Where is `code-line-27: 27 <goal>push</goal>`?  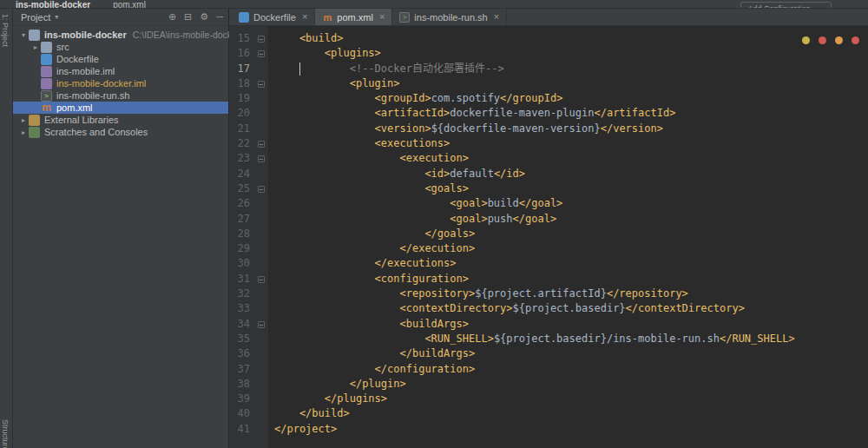
code-line-27: 27 <goal>push</goal> is located at coordinates (549, 219).